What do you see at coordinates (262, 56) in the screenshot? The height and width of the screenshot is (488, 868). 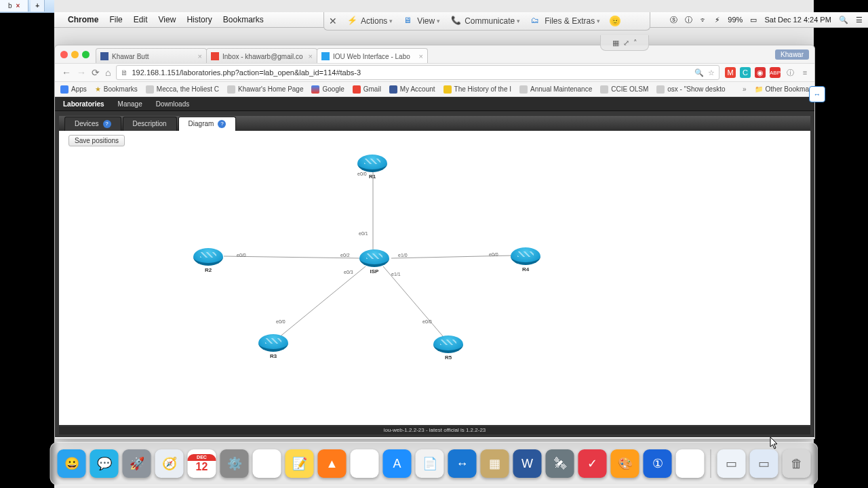 I see `browser-tab: Inbox - khawarb@gmail.co×` at bounding box center [262, 56].